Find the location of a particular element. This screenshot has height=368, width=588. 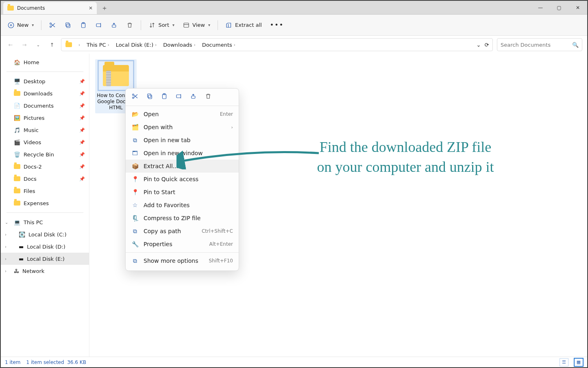

share-button is located at coordinates (114, 25).